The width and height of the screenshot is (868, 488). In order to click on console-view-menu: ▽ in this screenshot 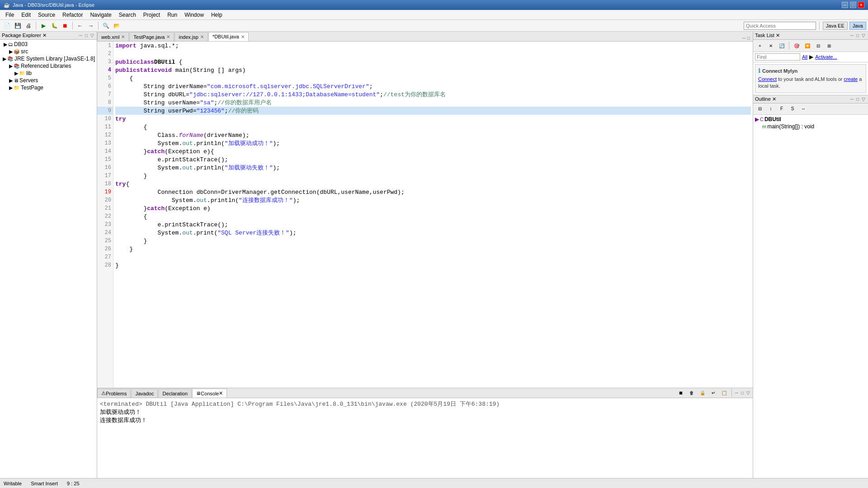, I will do `click(748, 393)`.